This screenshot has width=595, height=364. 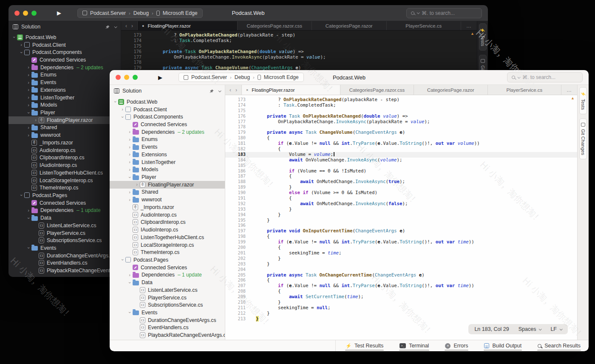 I want to click on tree-item-playbackratechangeeventargs-cs: {}PlaybackRateChangeEventArgs.cs, so click(x=167, y=335).